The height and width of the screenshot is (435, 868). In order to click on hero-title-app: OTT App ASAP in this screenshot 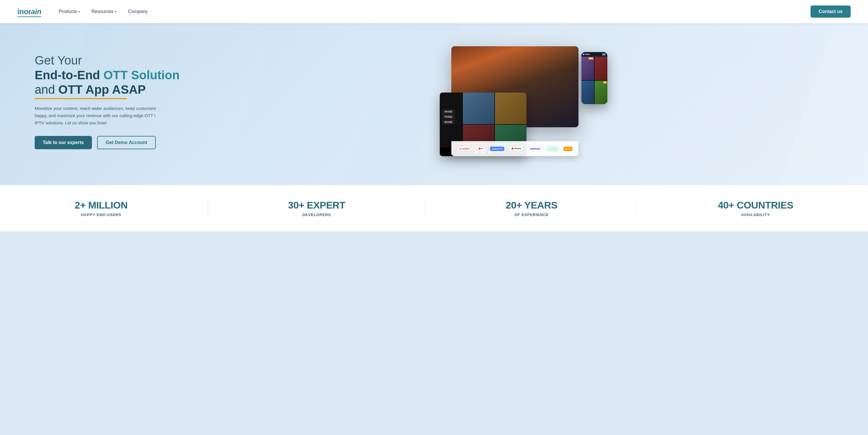, I will do `click(102, 90)`.